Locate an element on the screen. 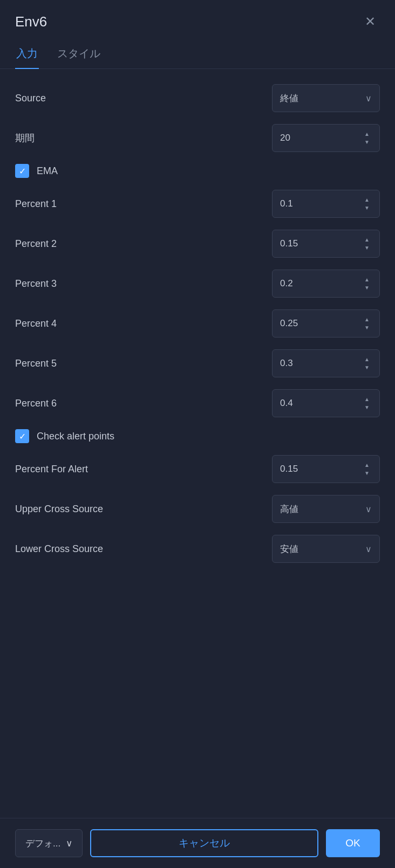  percent4-value: 0.25 is located at coordinates (289, 323).